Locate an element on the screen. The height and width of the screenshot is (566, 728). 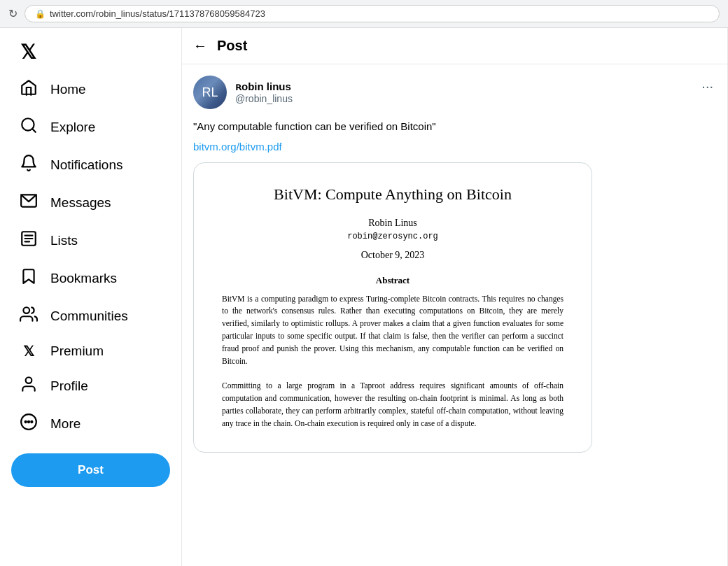
sidebar-item-lists: Lists is located at coordinates (91, 241).